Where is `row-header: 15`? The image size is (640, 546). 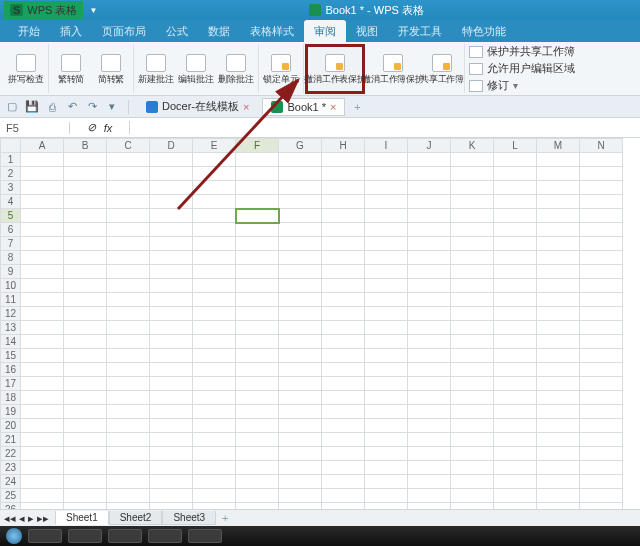 row-header: 15 is located at coordinates (11, 356).